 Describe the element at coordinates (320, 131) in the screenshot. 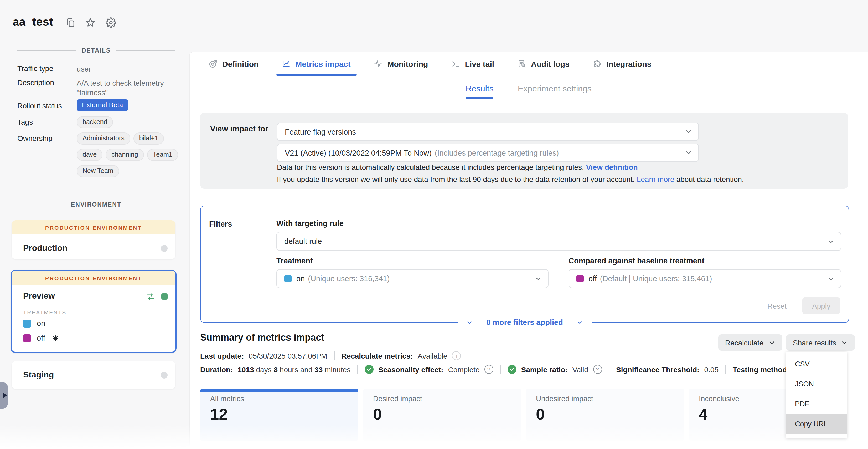

I see `impact-type-value: Feature flag versions` at that location.